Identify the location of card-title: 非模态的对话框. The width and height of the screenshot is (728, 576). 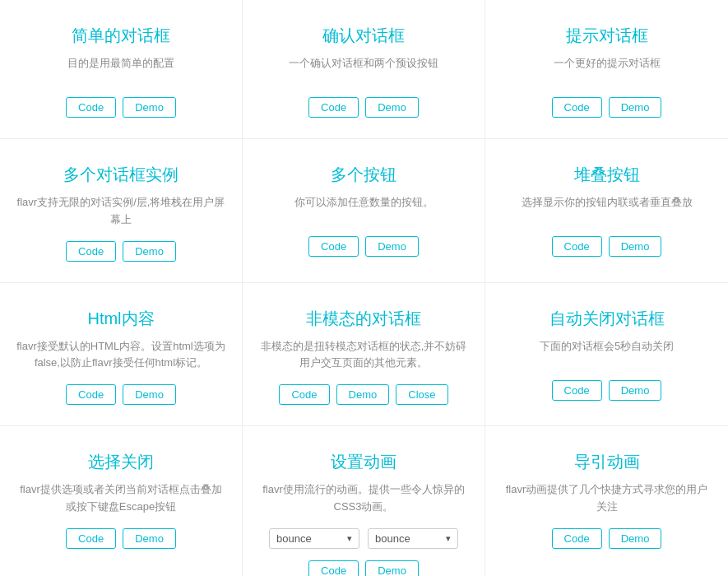
(364, 319).